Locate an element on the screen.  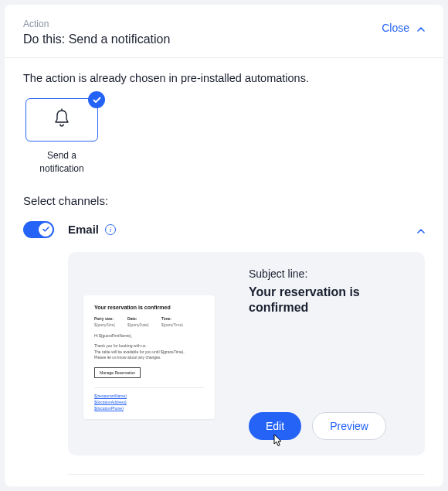
email-label: Email is located at coordinates (83, 229).